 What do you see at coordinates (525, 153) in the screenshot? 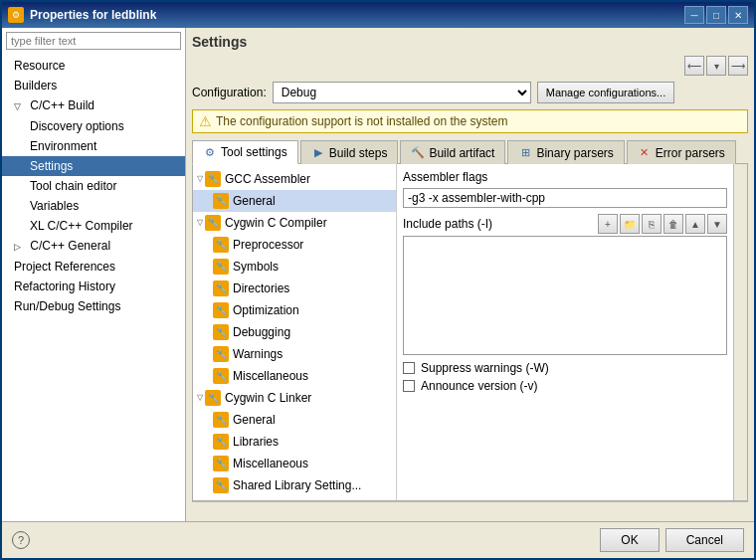
I see `binary-icon: ⊞` at bounding box center [525, 153].